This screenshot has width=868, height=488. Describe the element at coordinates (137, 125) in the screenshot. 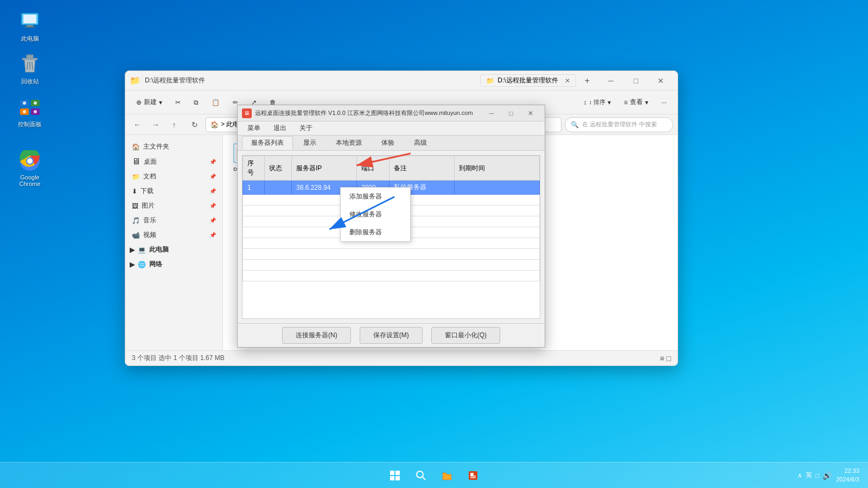

I see `back-btn: ←` at that location.